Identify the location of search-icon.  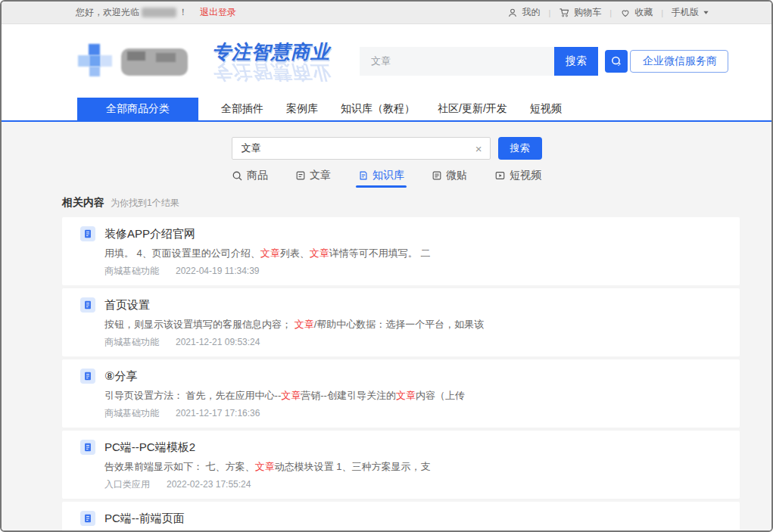
(238, 176).